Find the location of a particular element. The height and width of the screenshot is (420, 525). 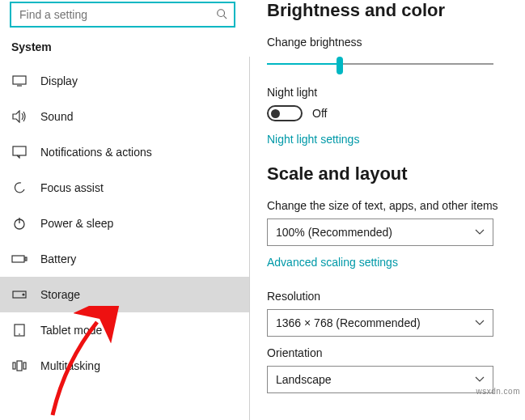

night-light-state: Off is located at coordinates (320, 113).